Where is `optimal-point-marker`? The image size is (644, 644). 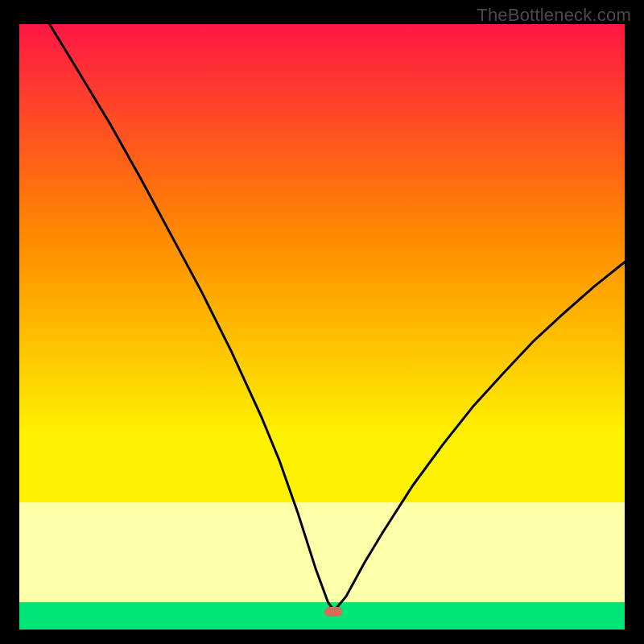
optimal-point-marker is located at coordinates (333, 612).